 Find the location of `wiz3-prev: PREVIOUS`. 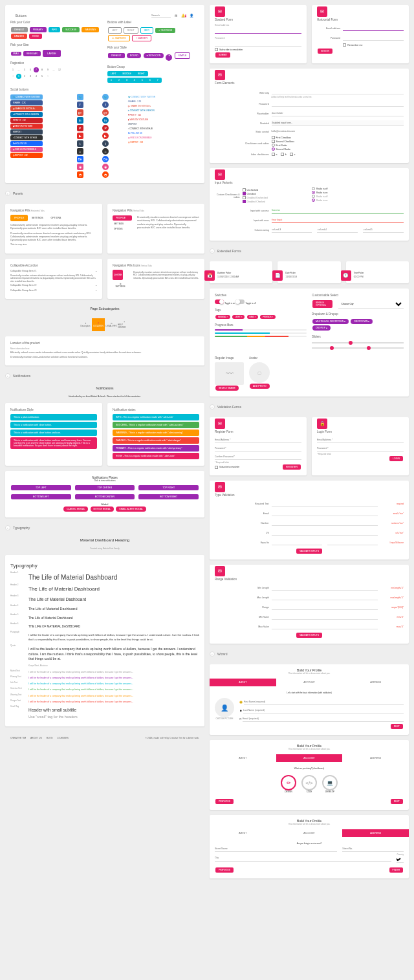

wiz3-prev: PREVIOUS is located at coordinates (224, 870).